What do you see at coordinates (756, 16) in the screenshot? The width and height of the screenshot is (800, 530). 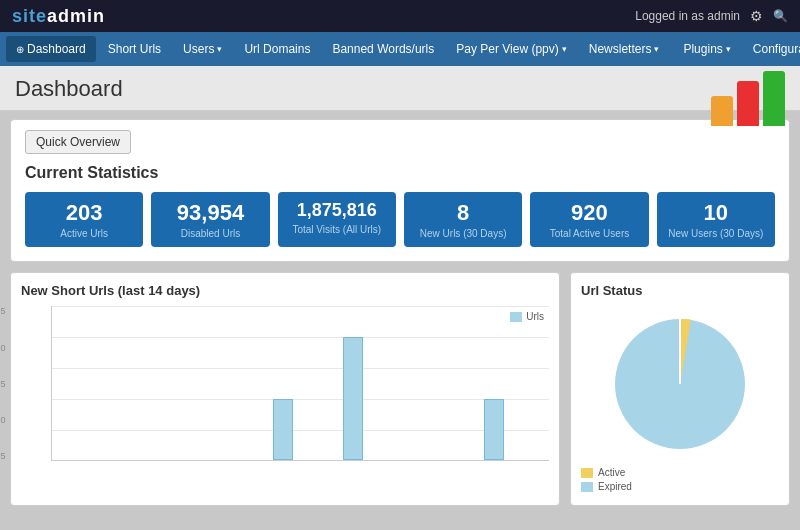 I see `gear-icon: ⚙` at bounding box center [756, 16].